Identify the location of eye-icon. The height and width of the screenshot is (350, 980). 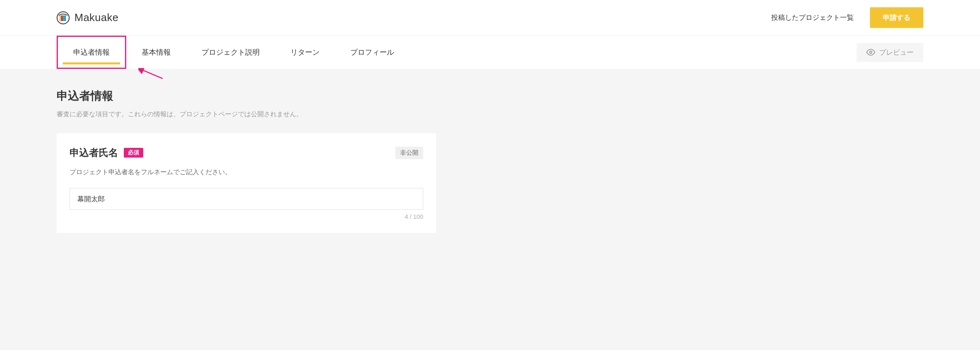
(871, 52).